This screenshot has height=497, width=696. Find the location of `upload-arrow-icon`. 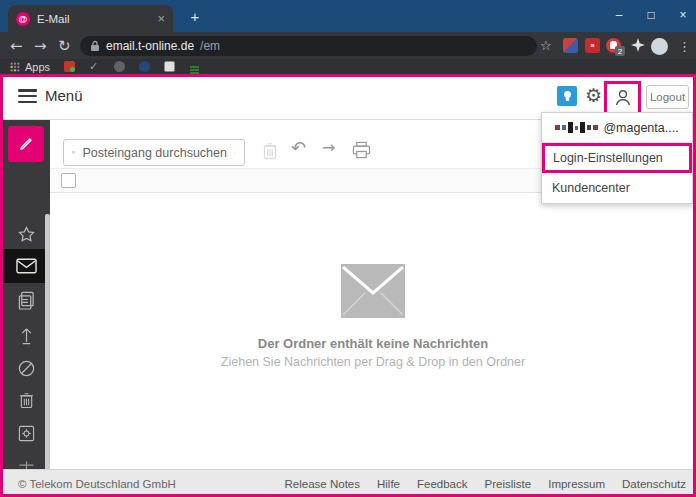

upload-arrow-icon is located at coordinates (26, 336).